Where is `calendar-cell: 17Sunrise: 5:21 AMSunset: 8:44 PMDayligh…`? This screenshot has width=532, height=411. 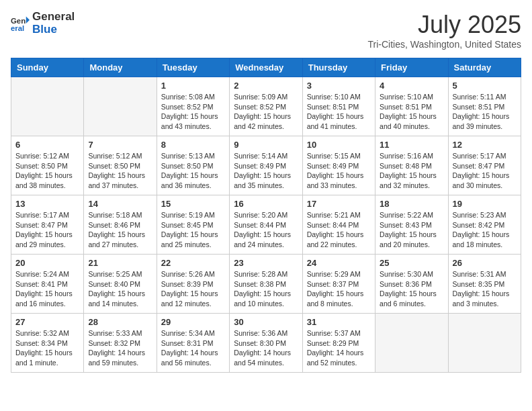 calendar-cell: 17Sunrise: 5:21 AMSunset: 8:44 PMDayligh… is located at coordinates (339, 225).